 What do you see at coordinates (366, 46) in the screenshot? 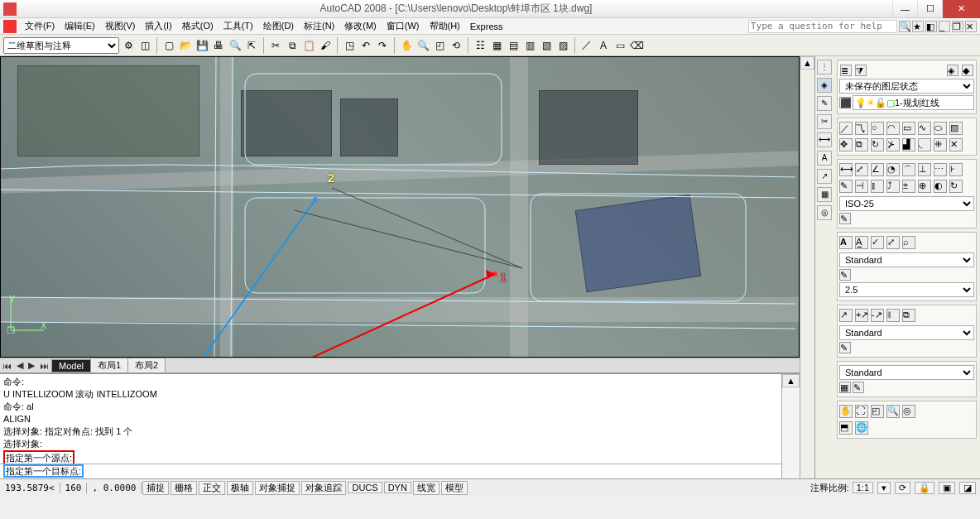
I see `undo-icon: ↶` at bounding box center [366, 46].